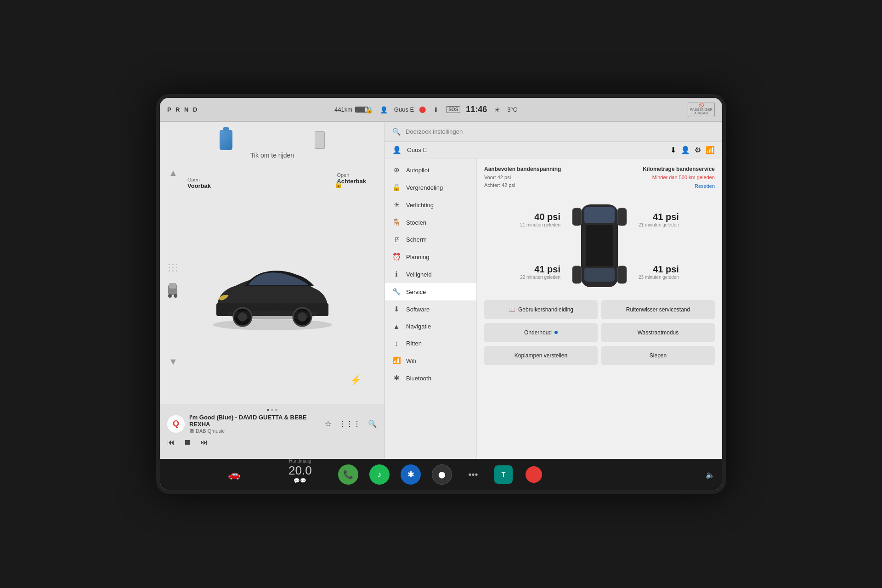 The height and width of the screenshot is (588, 882). I want to click on km-service-title: Kilometrage bandenservice, so click(679, 169).